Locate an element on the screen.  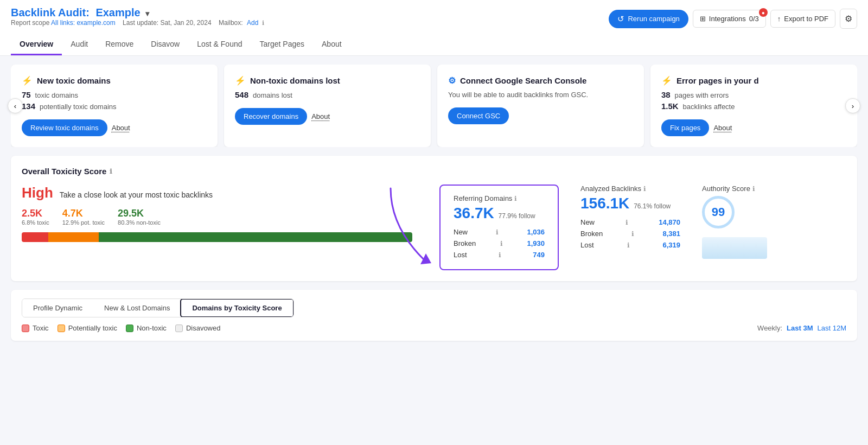
integrations-icon: ⊞ is located at coordinates (703, 18).